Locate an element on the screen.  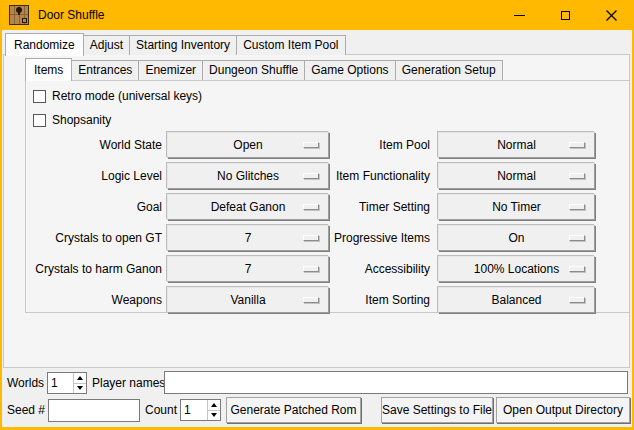
progressive-items-label: Progressive Items is located at coordinates (348, 238).